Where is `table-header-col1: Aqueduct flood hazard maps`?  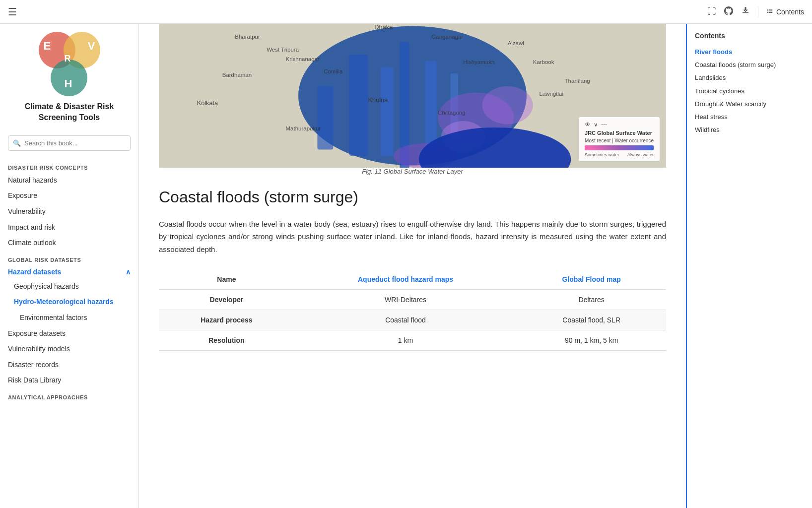
table-header-col1: Aqueduct flood hazard maps is located at coordinates (406, 280).